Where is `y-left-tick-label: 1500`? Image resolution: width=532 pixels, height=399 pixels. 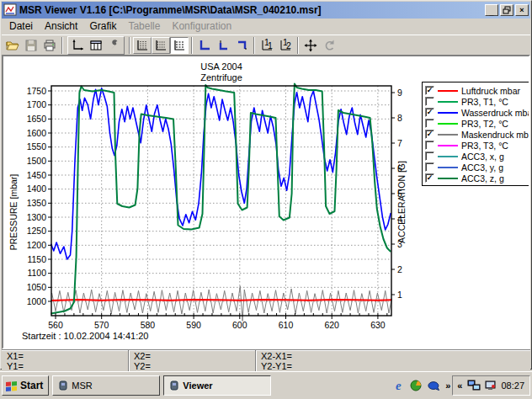
y-left-tick-label: 1500 is located at coordinates (37, 161).